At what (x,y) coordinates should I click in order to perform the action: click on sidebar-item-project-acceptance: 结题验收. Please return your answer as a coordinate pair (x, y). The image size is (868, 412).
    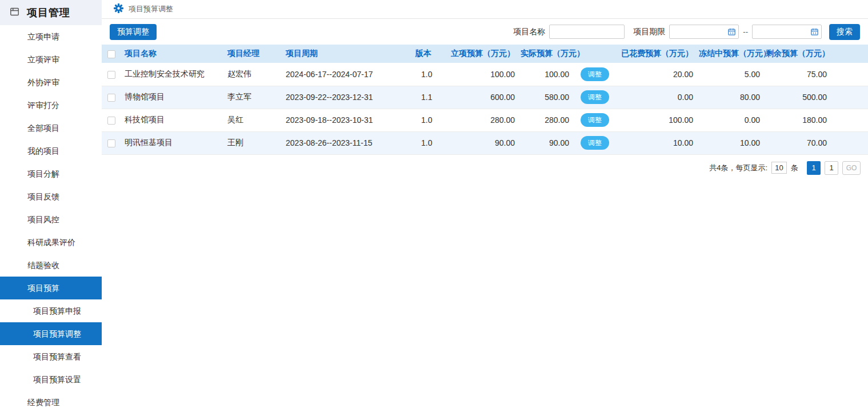
    Looking at the image, I should click on (51, 265).